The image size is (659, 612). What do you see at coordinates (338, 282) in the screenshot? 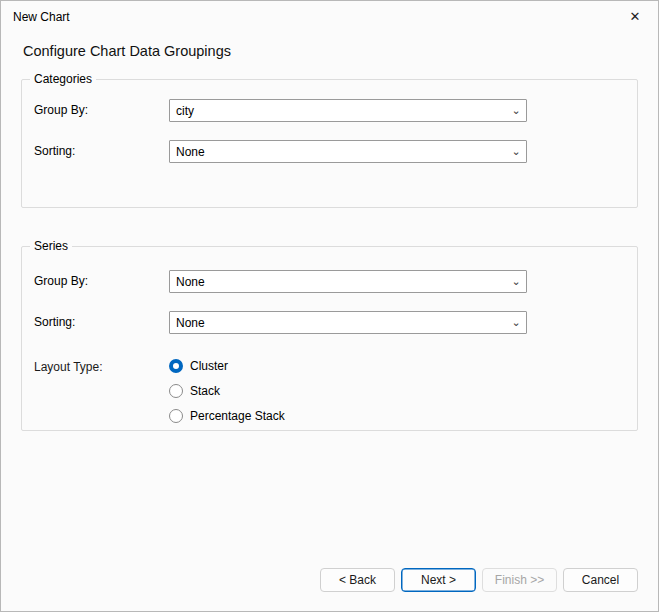
I see `series-group-by-value: None` at bounding box center [338, 282].